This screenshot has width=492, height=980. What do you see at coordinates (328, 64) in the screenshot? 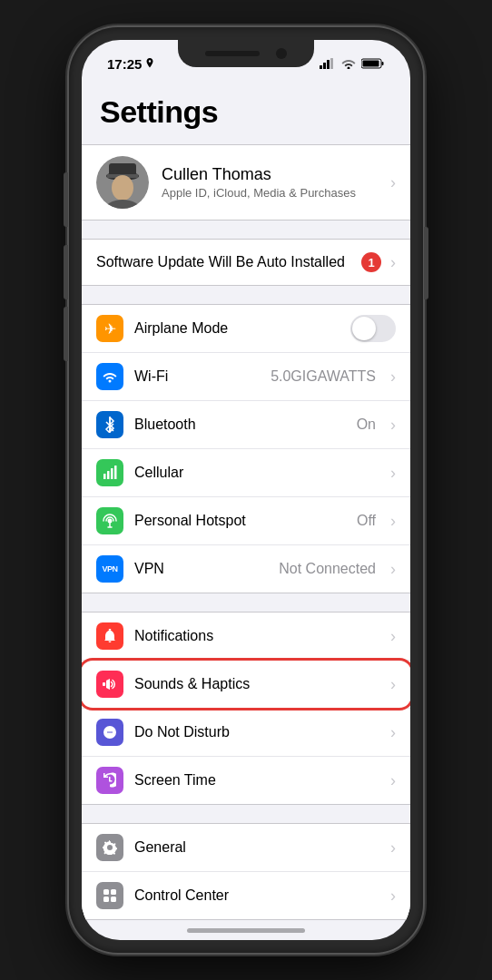
I see `signal-icon` at bounding box center [328, 64].